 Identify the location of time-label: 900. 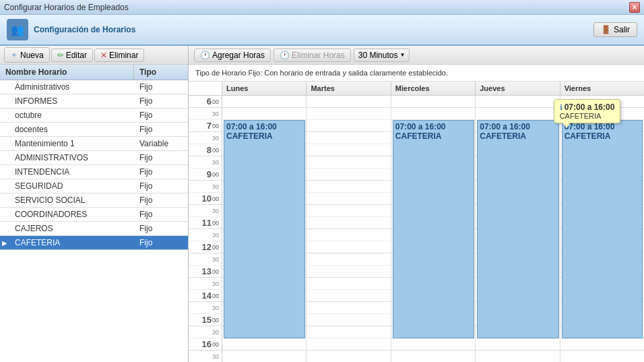
(205, 174).